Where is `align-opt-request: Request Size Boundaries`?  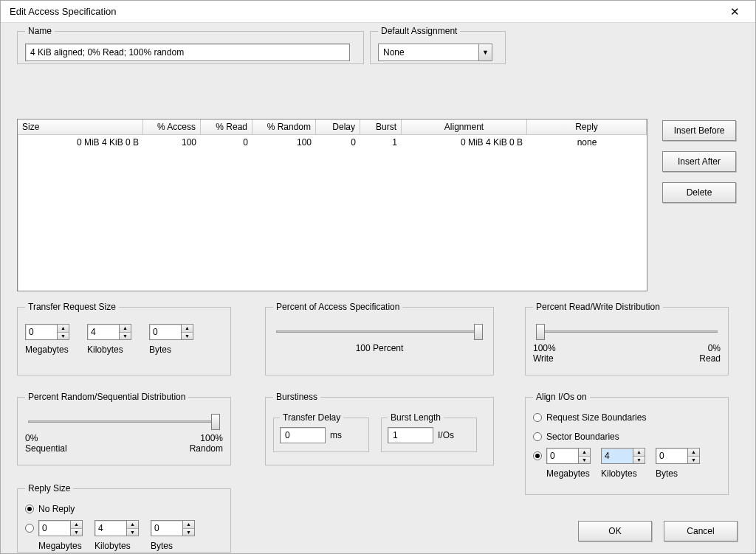 align-opt-request: Request Size Boundaries is located at coordinates (627, 418).